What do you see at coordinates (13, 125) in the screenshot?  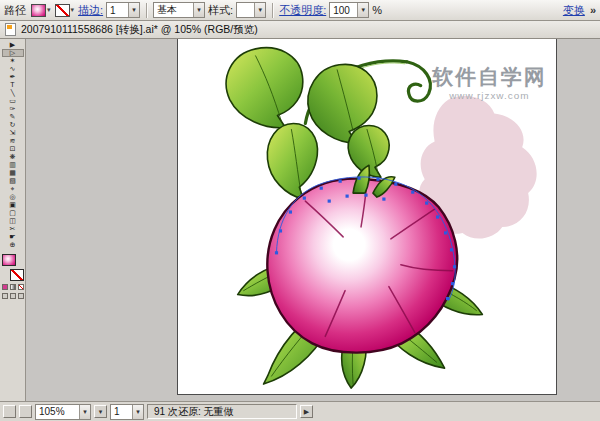 I see `rotate-tool: ↻` at bounding box center [13, 125].